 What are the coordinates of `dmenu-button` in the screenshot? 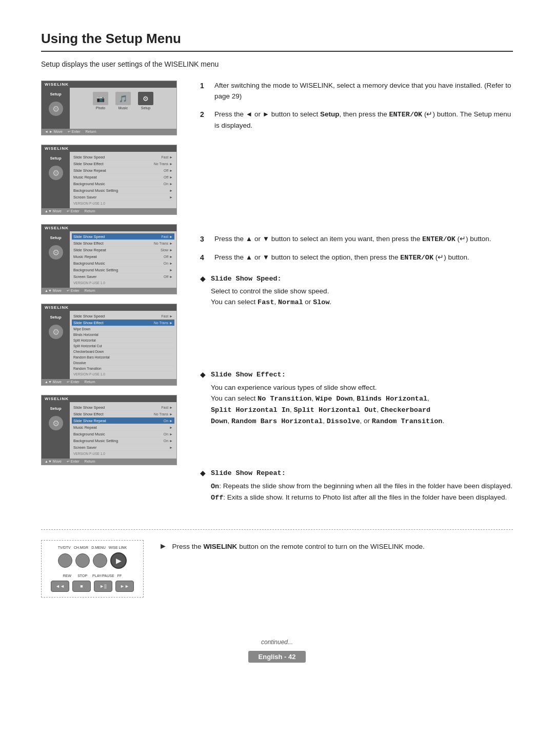 It's located at (100, 561).